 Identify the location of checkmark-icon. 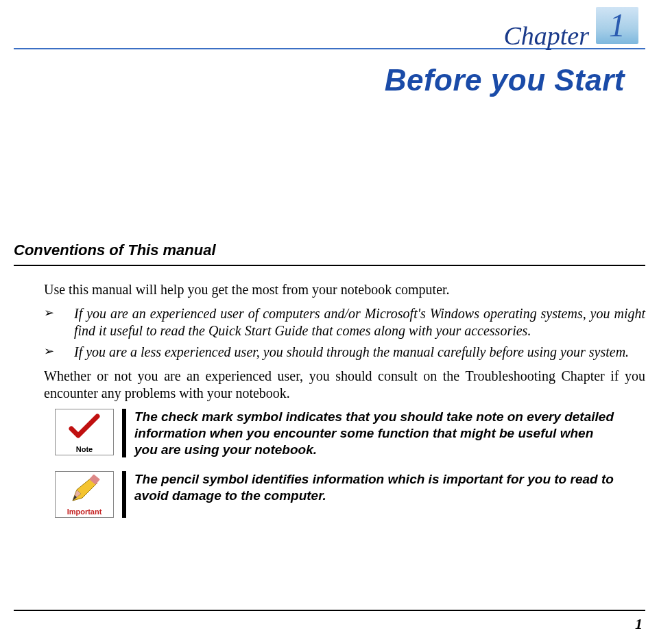
(84, 427).